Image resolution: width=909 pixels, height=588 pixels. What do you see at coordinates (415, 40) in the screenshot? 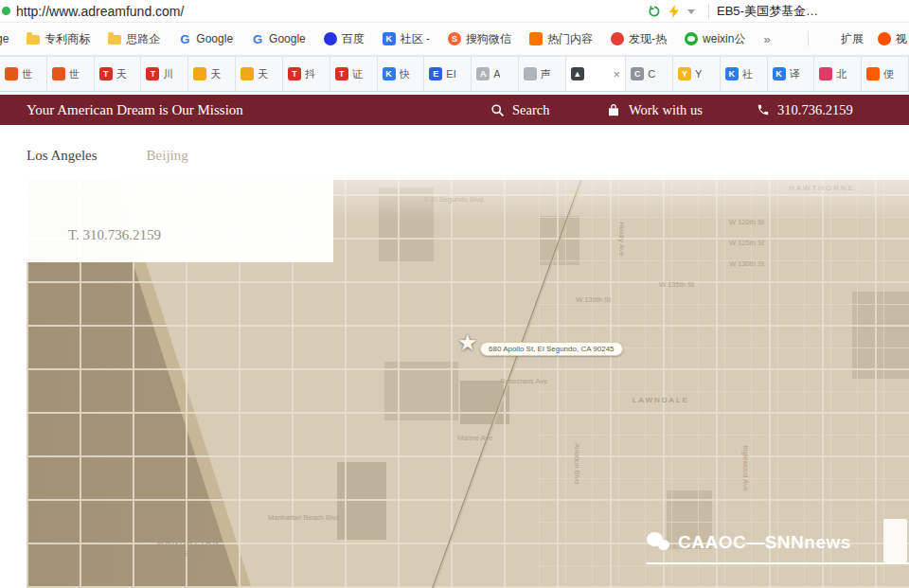
I see `bookmark-label: 社区 -` at bounding box center [415, 40].